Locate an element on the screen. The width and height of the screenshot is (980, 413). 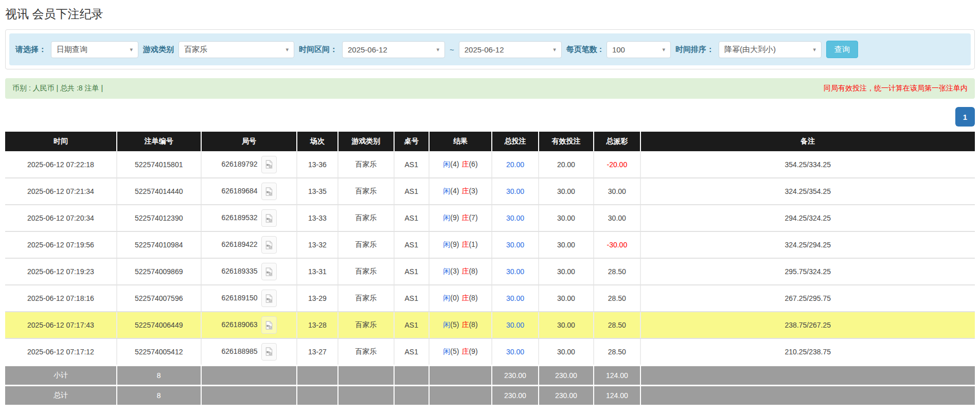
query-type-select: 日期查询 ▾ is located at coordinates (95, 49).